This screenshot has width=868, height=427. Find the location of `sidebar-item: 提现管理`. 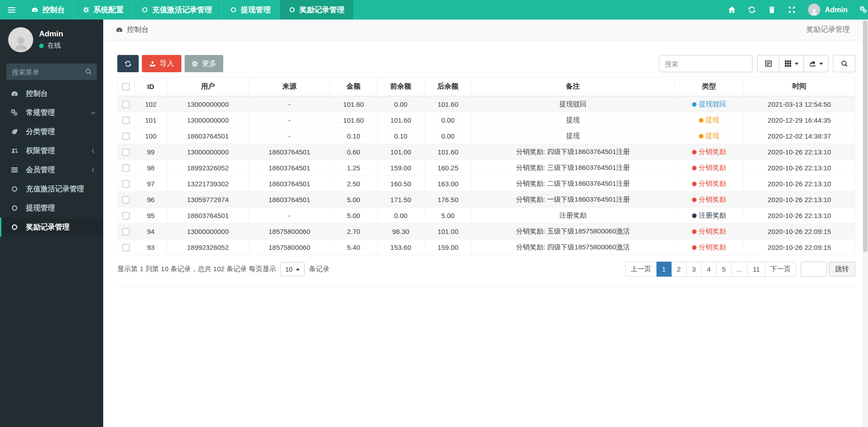

sidebar-item: 提现管理 is located at coordinates (52, 208).